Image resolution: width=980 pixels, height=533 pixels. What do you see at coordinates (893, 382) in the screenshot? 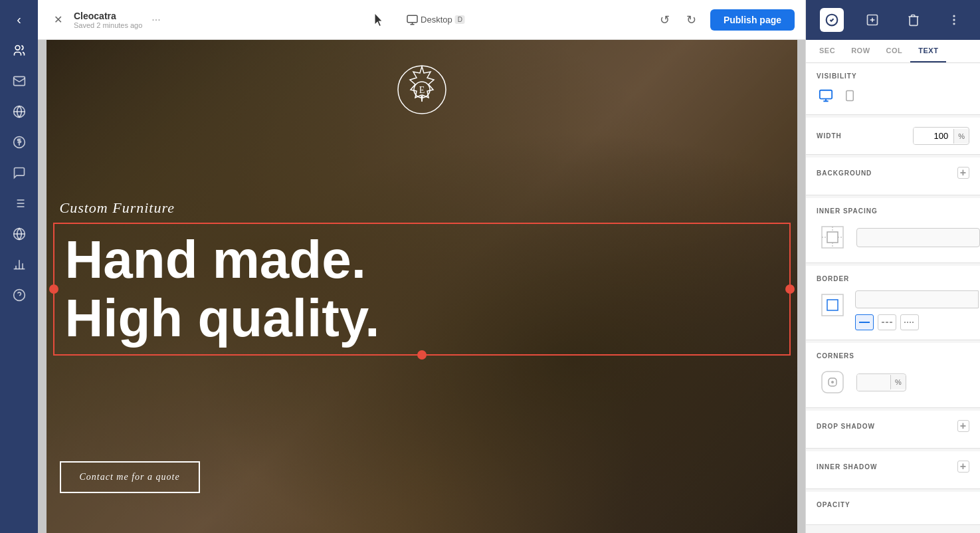
I see `corners-widget: %` at bounding box center [893, 382].